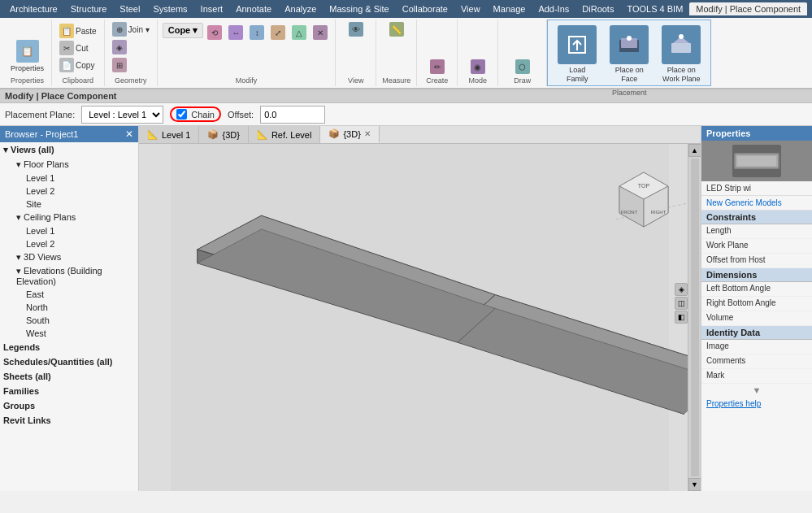 Image resolution: width=812 pixels, height=513 pixels. I want to click on menu-modify-place: Modify | Place Component, so click(748, 9).